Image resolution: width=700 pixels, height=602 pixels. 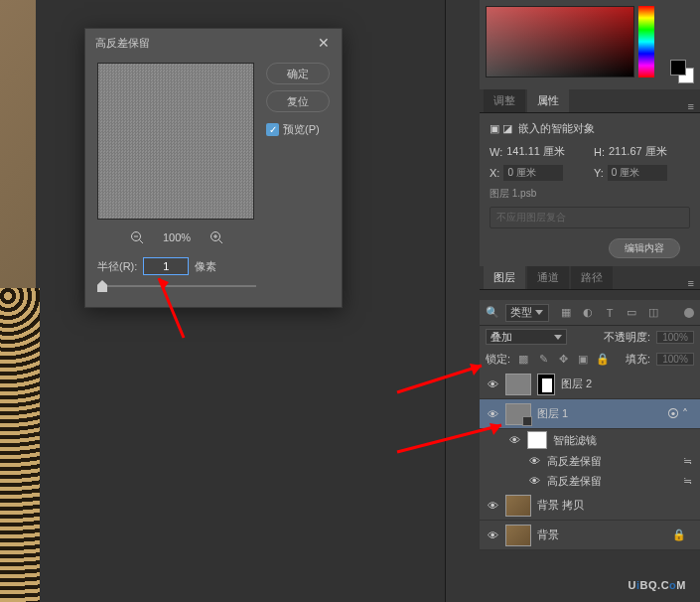 What do you see at coordinates (527, 313) in the screenshot?
I see `filter-dropdown: 类型` at bounding box center [527, 313].